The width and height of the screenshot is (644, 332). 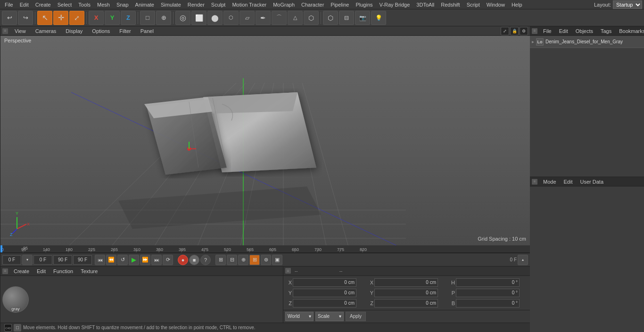 I want to click on menu-edit: Edit, so click(x=25, y=5).